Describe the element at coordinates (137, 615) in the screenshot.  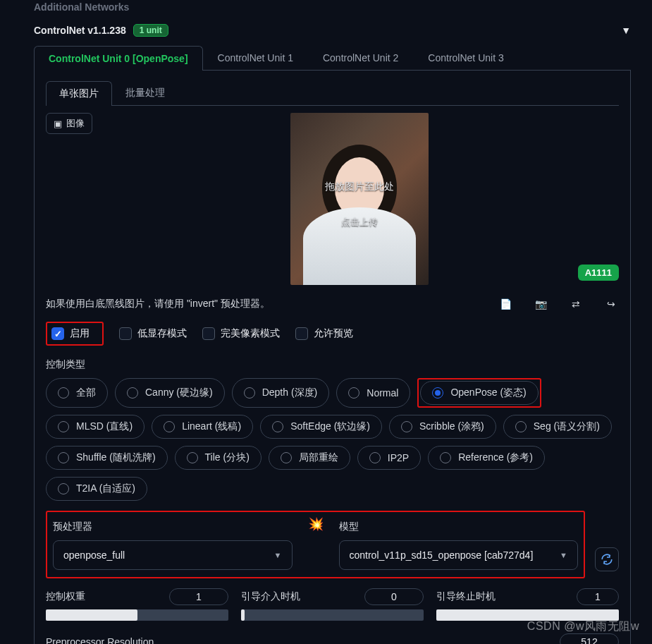
I see `control-weight-slider` at that location.